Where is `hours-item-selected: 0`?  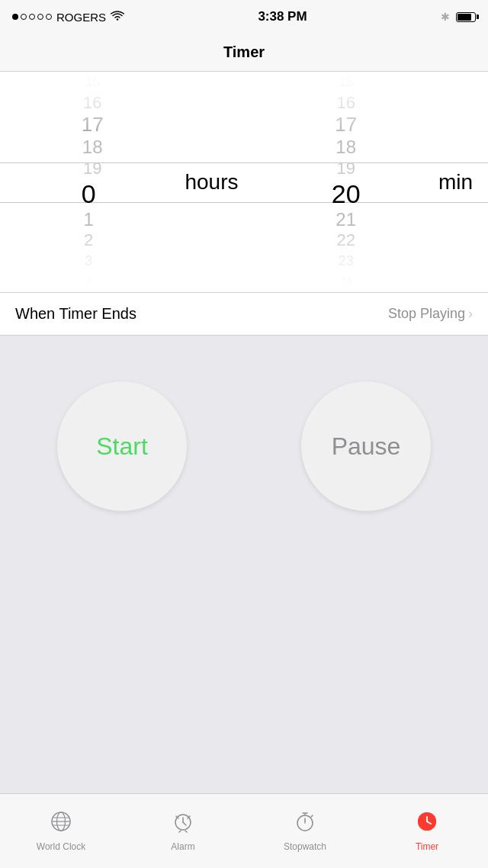 hours-item-selected: 0 is located at coordinates (92, 194).